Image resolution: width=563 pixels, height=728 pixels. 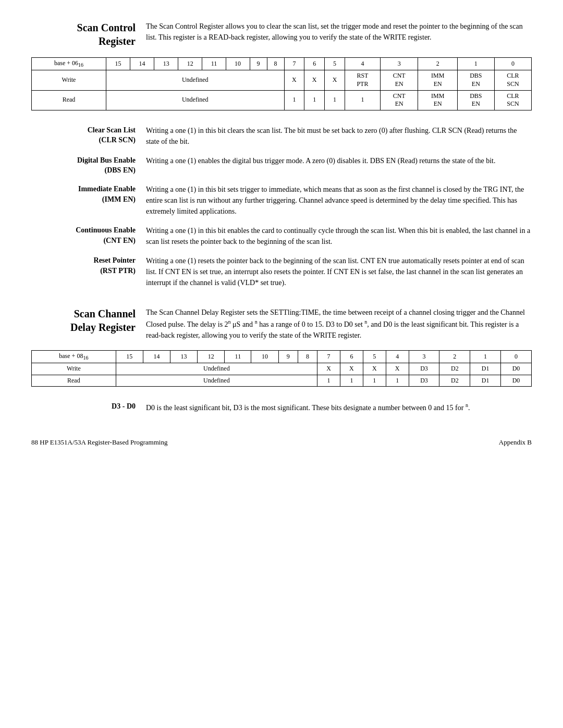 I want to click on table1-header-row: base + 0616 15 14 13 12 11 10 9 8 7 6 5 …, so click(x=282, y=64).